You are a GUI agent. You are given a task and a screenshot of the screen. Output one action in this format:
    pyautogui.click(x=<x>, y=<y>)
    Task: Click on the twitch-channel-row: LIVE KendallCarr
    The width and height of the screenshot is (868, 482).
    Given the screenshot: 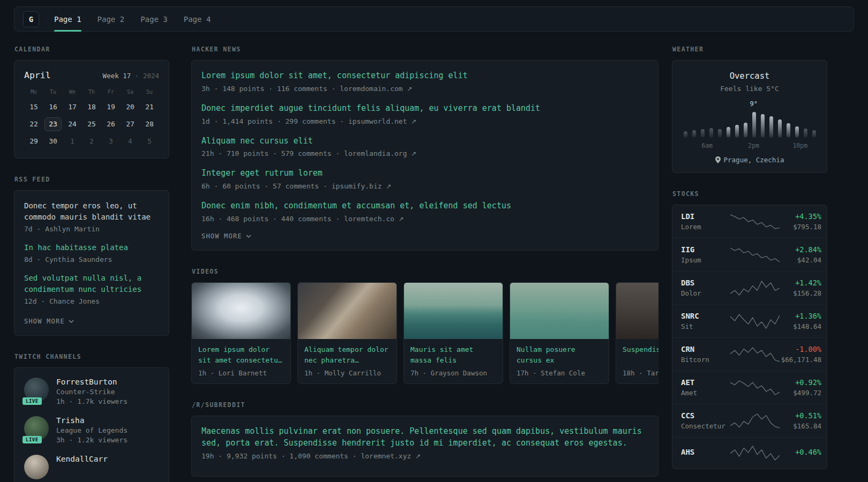 What is the action you would take?
    pyautogui.click(x=92, y=467)
    